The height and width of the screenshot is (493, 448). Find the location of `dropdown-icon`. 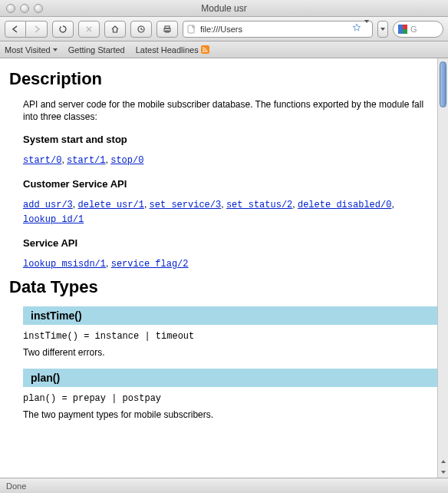

dropdown-icon is located at coordinates (367, 29).